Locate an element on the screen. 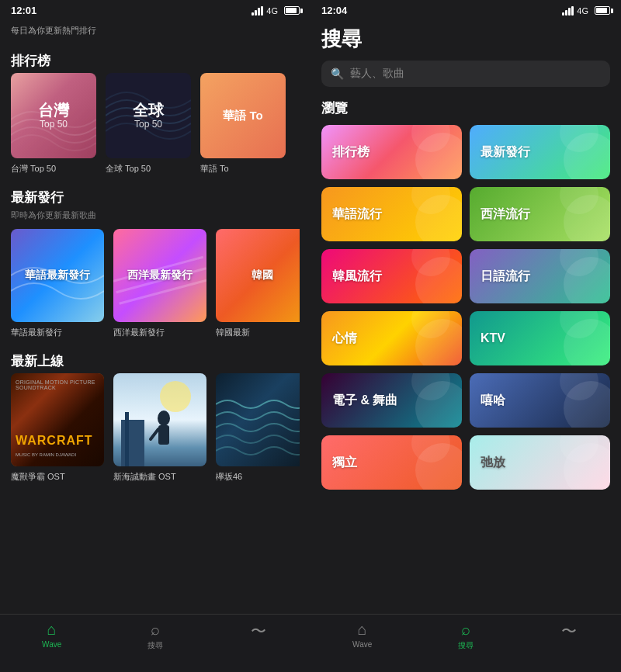 The height and width of the screenshot is (672, 621). chinese-card-name: 華語 To is located at coordinates (243, 169).